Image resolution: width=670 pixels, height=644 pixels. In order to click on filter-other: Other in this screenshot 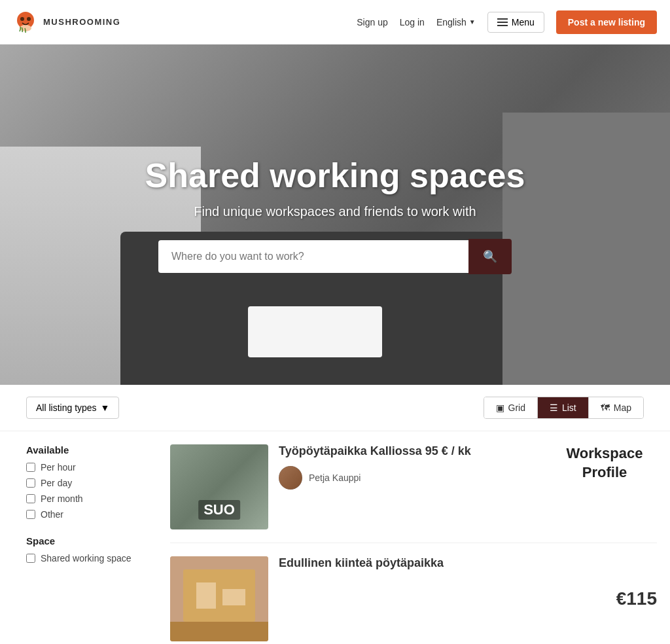, I will do `click(92, 514)`.